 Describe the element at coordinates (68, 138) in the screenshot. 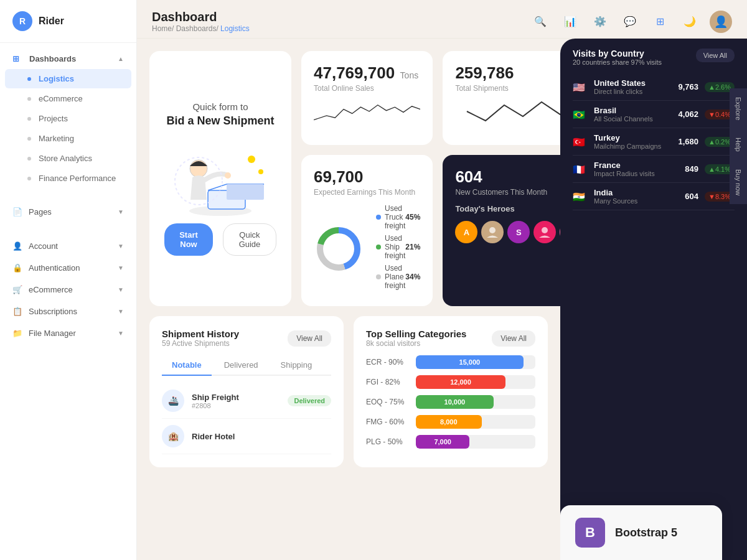

I see `sidebar-item-marketing: Marketing` at that location.